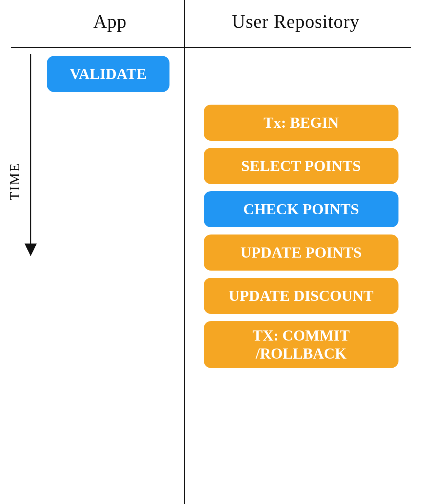  What do you see at coordinates (301, 345) in the screenshot?
I see `tx-commit-text: TX: COMMIT/ROLLBACK` at bounding box center [301, 345].